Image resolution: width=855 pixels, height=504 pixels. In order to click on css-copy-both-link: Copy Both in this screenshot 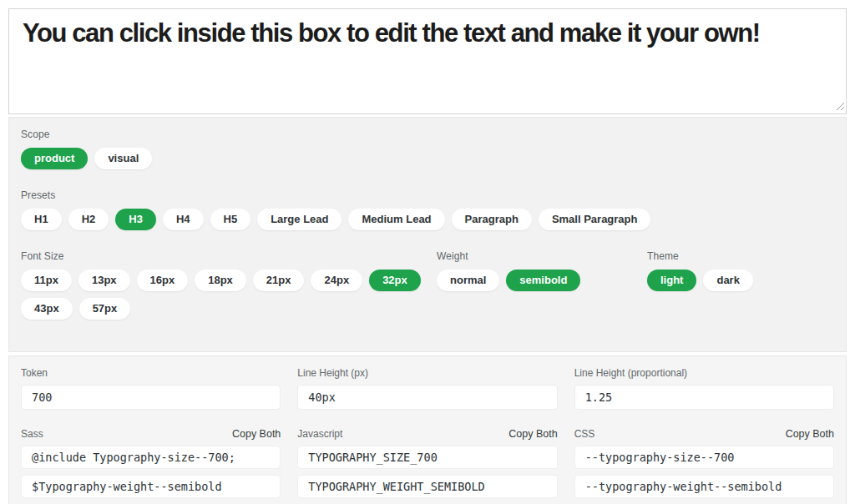, I will do `click(810, 434)`.